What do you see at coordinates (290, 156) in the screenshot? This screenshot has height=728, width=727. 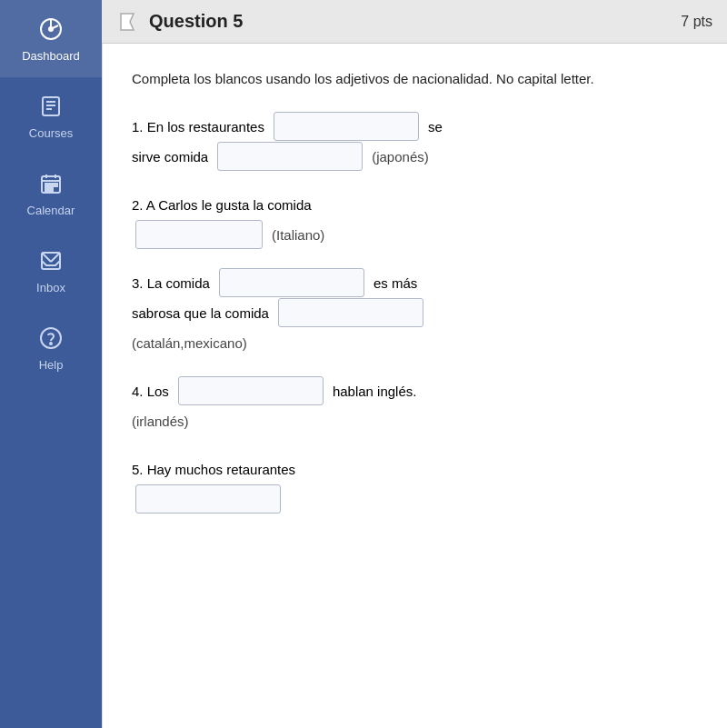 I see `item1-blank2` at bounding box center [290, 156].